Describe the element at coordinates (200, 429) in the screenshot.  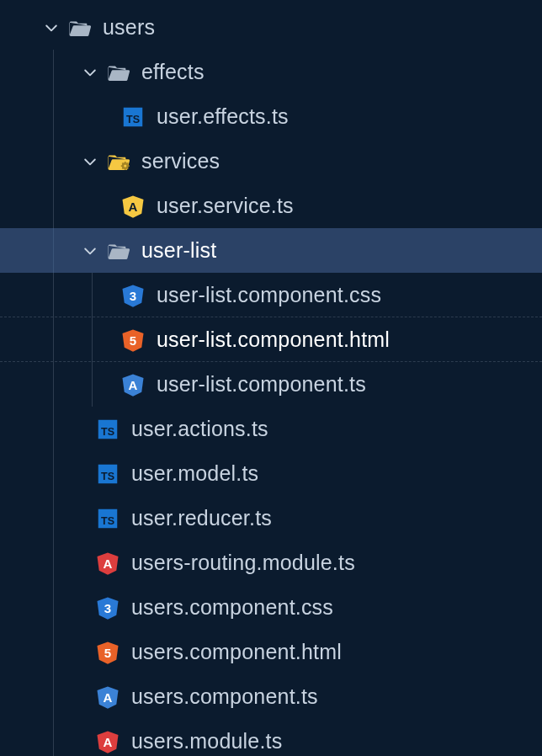
I see `file-label: user.actions.ts` at that location.